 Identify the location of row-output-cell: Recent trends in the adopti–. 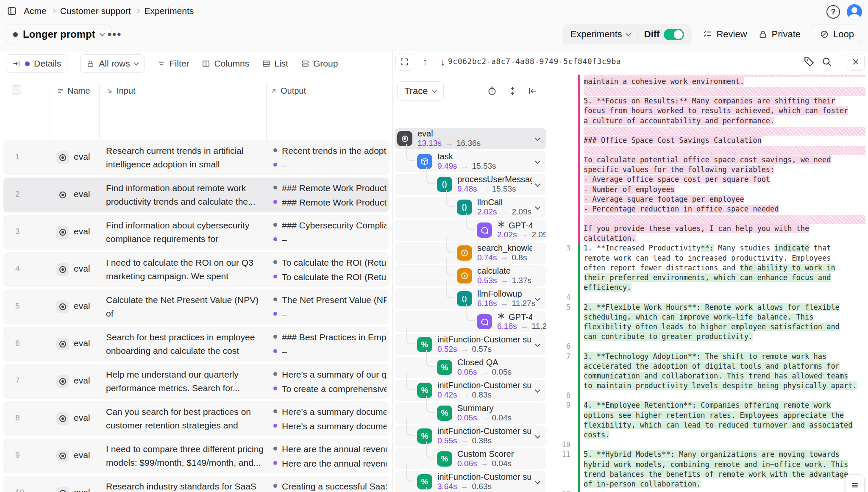
(330, 159).